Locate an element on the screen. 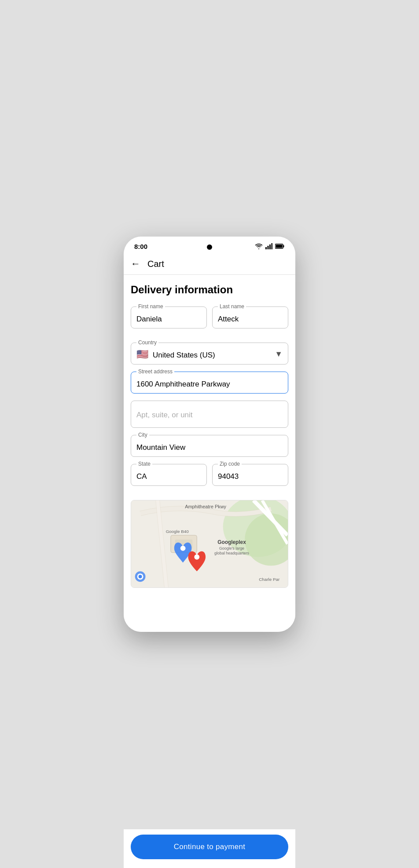  status-bar: 8:00 is located at coordinates (210, 245).